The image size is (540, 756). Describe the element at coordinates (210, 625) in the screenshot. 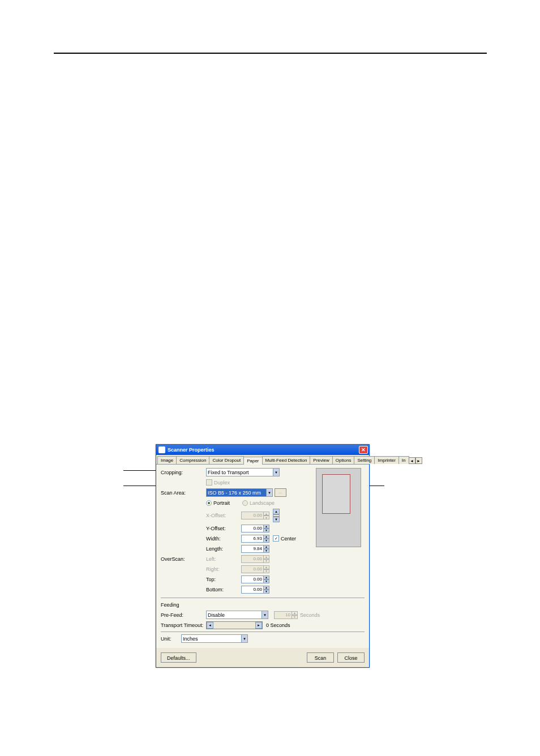

I see `slider-left-icon: ◄` at that location.